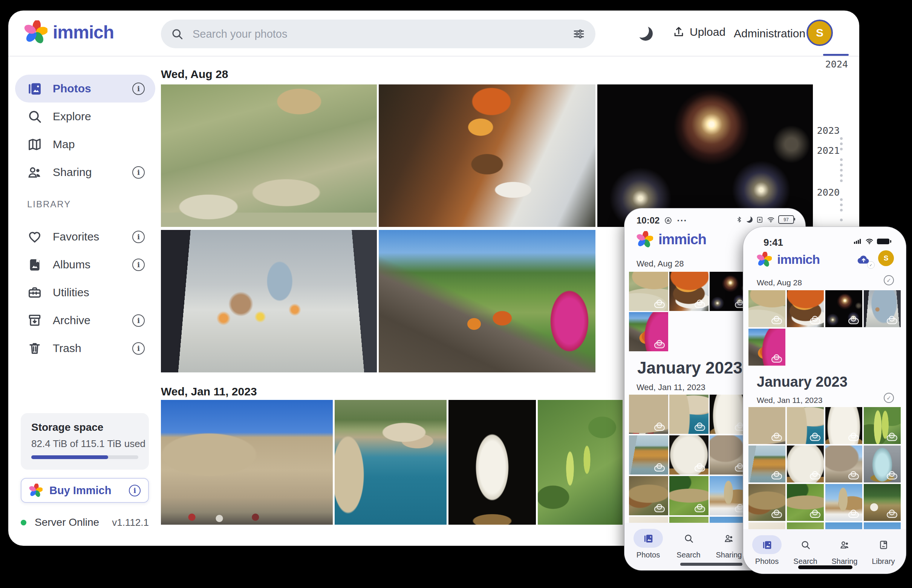 This screenshot has height=588, width=912. What do you see at coordinates (689, 538) in the screenshot?
I see `search-icon` at bounding box center [689, 538].